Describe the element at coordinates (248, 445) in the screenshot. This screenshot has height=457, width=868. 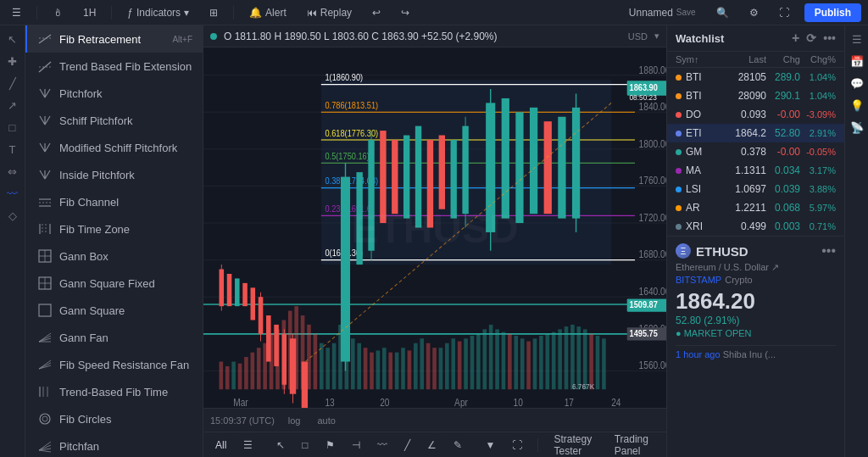
I see `chart-type-toggle: ☰` at that location.